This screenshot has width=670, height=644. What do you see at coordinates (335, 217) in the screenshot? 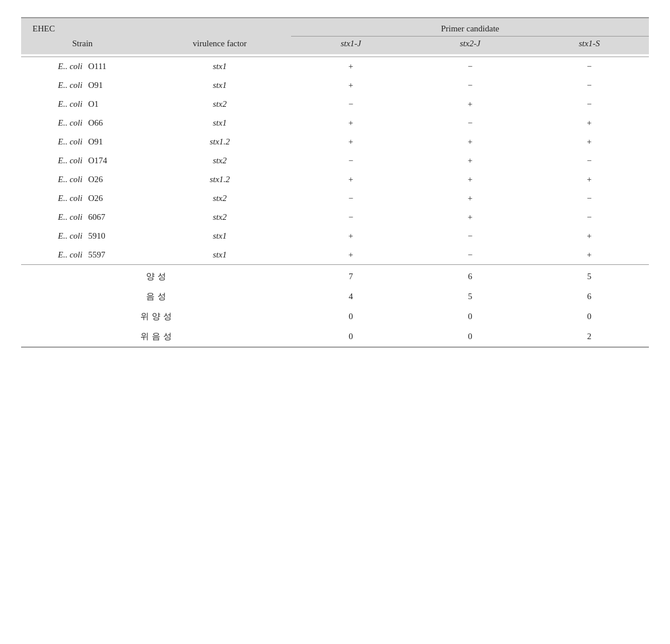
I see `table-row: E.. coli 6067 stx2 − + −` at bounding box center [335, 217].